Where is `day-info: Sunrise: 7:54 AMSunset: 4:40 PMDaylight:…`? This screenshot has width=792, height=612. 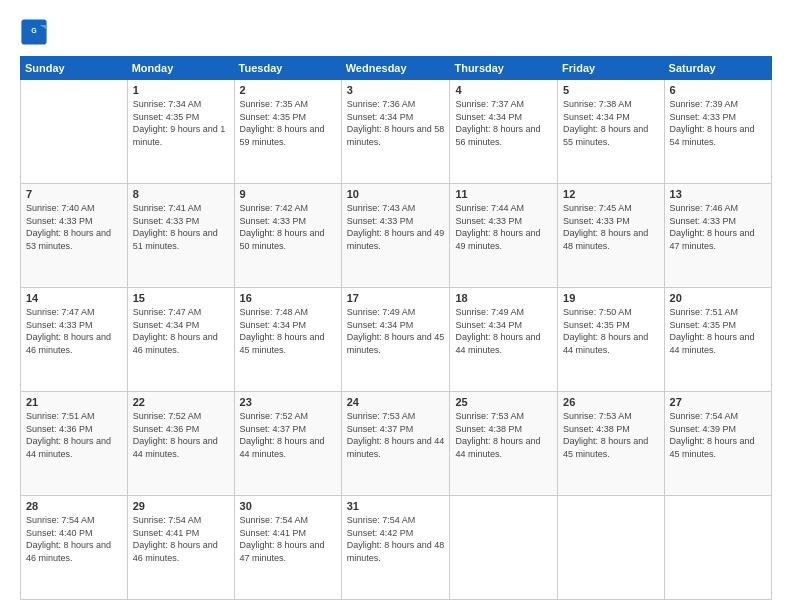
day-info: Sunrise: 7:54 AMSunset: 4:40 PMDaylight:… is located at coordinates (74, 539).